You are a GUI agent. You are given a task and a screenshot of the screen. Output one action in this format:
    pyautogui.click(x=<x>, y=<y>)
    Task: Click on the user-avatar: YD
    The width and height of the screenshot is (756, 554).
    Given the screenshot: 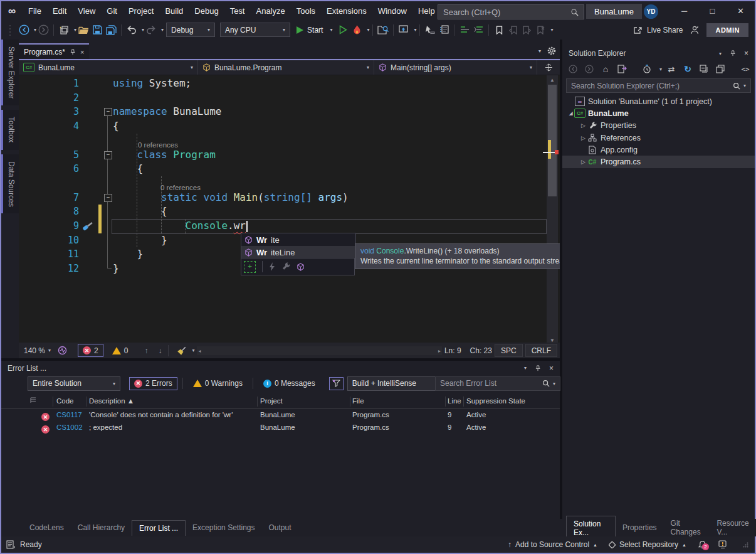 What is the action you would take?
    pyautogui.click(x=651, y=11)
    